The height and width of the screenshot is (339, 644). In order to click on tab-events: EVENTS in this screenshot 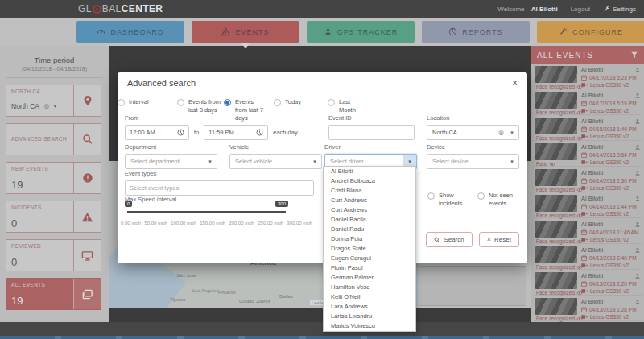, I will do `click(246, 32)`.